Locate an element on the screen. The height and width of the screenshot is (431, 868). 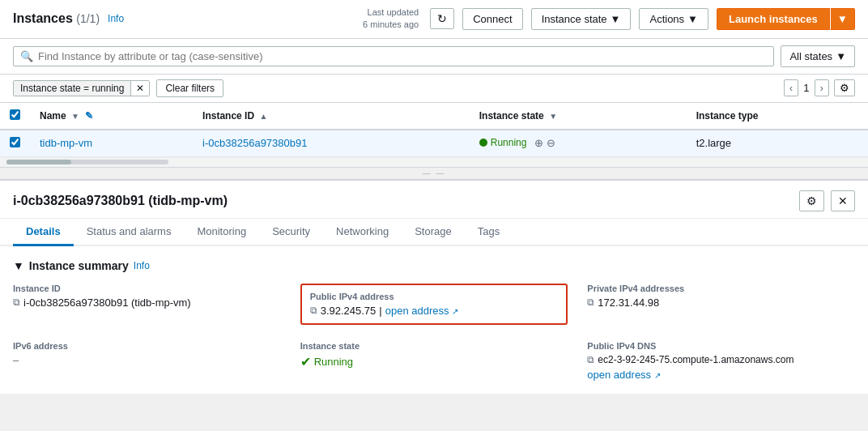
instances-table: Name ▼ ✎ Instance ID ▲ Instance state ▼ … is located at coordinates (434, 130).